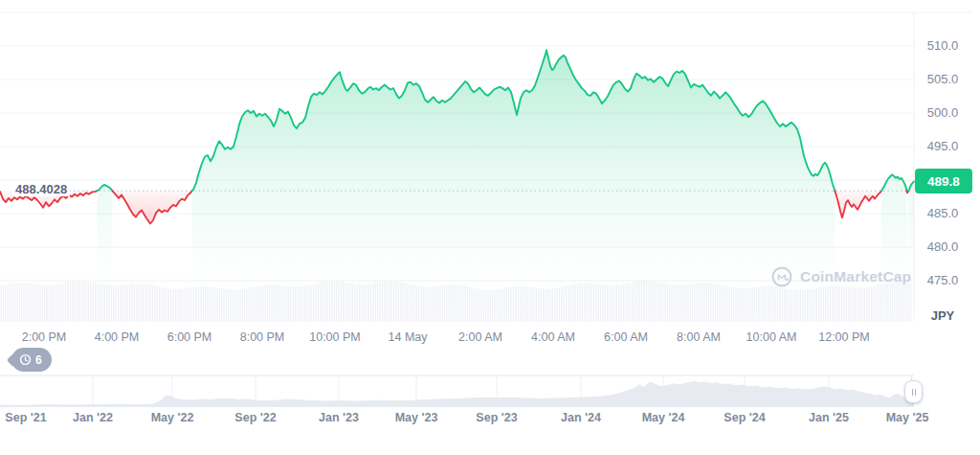 The image size is (980, 455). I want to click on currency-label: JPY, so click(943, 316).